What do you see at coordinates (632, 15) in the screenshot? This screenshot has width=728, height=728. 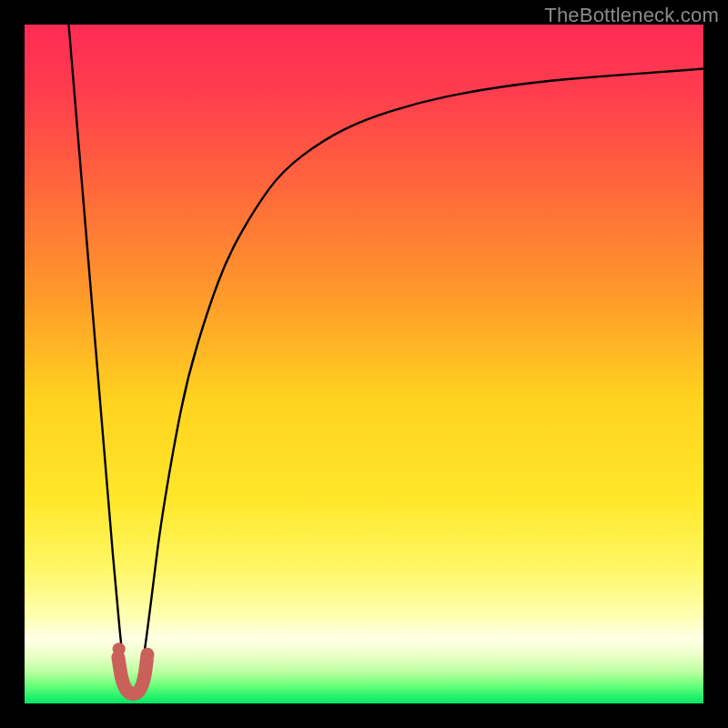 I see `watermark-text: TheBottleneck.com` at bounding box center [632, 15].